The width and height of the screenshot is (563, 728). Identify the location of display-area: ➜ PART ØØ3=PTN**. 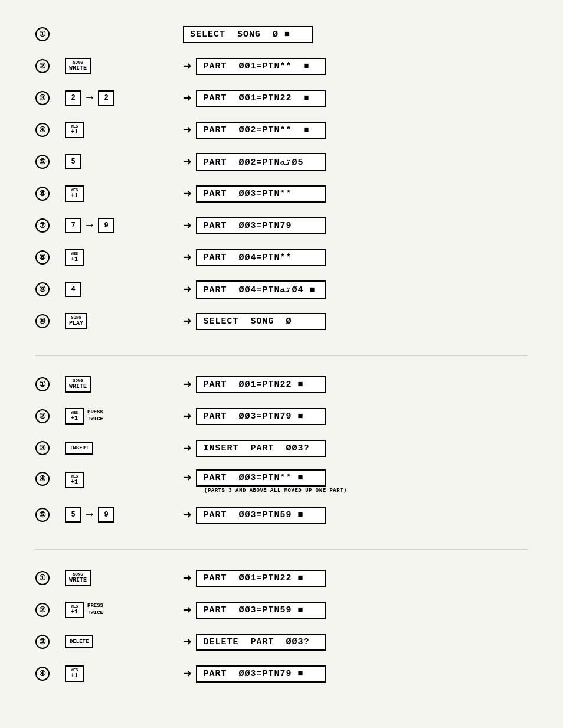
(355, 194).